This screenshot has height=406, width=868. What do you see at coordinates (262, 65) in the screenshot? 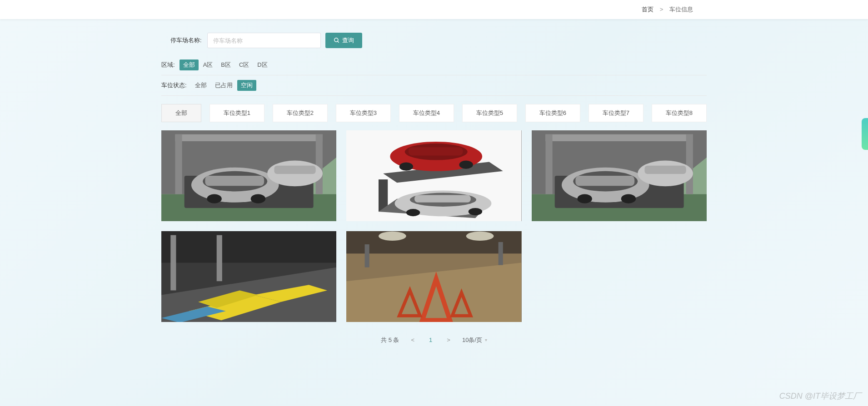
I see `filter-region-d: D区` at bounding box center [262, 65].